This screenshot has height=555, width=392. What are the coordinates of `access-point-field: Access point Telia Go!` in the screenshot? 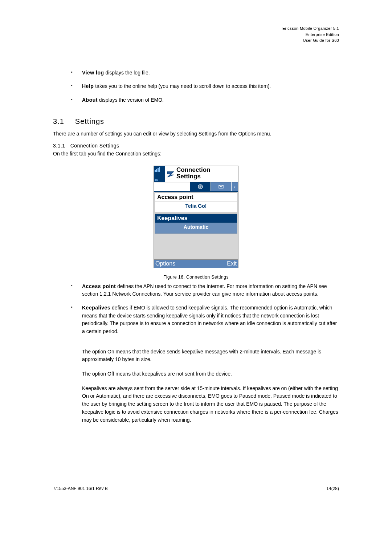 It's located at (196, 203).